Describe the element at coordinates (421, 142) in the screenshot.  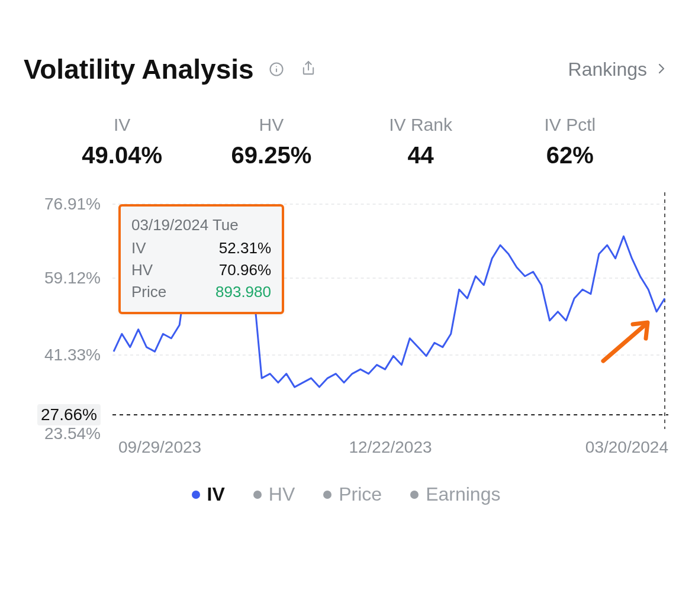
I see `metric-ivrank: IV Rank 44` at that location.